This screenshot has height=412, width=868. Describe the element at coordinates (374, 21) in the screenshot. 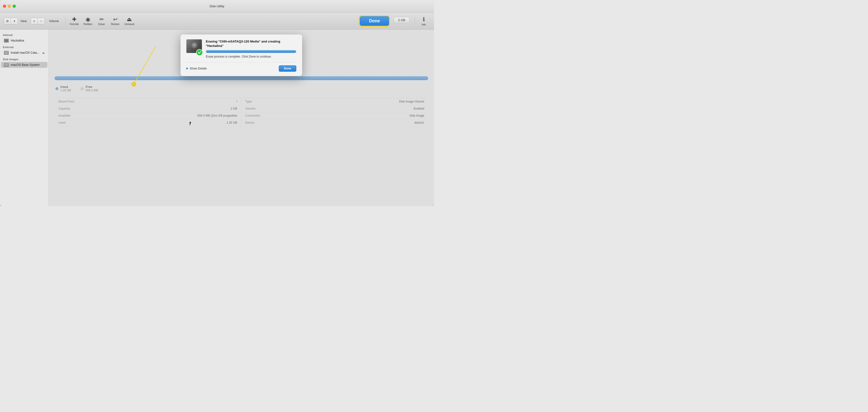

I see `toolbar-done-button: Done` at that location.